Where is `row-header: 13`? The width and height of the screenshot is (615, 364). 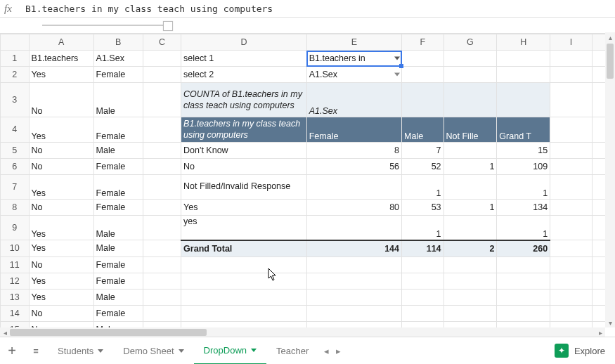
row-header: 13 is located at coordinates (15, 297).